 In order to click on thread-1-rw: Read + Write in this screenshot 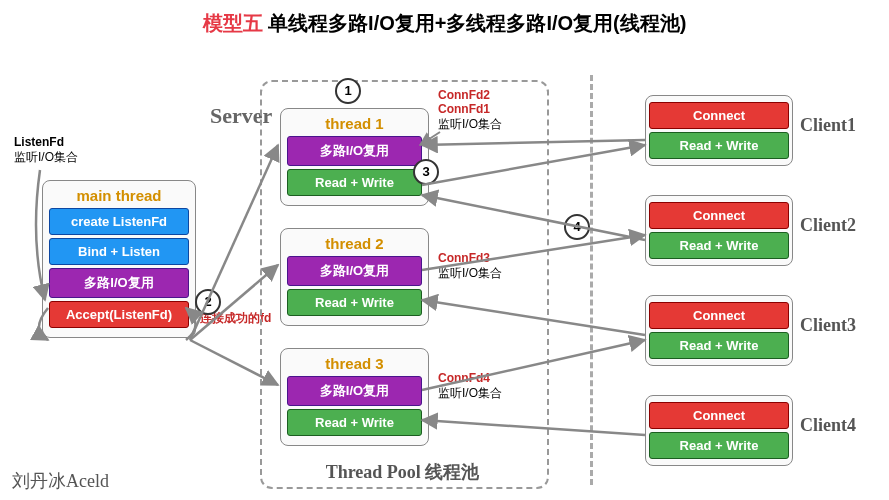, I will do `click(354, 182)`.